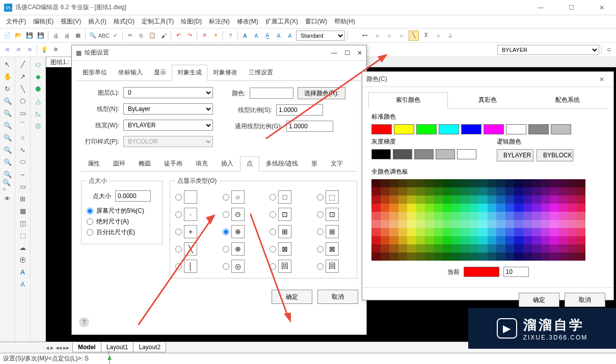 The height and width of the screenshot is (364, 616). Describe the element at coordinates (152, 36) in the screenshot. I see `paste-icon: 📋` at that location.